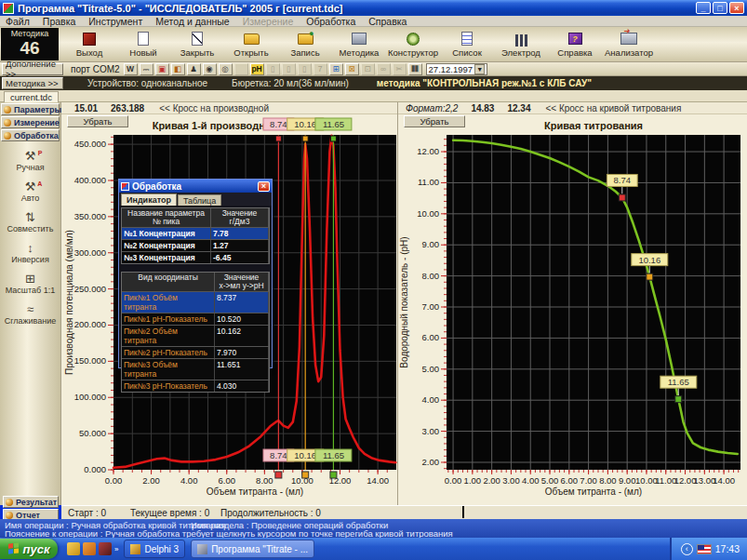 The image size is (747, 560). Describe the element at coordinates (130, 69) in the screenshot. I see `w-icon: W` at that location.